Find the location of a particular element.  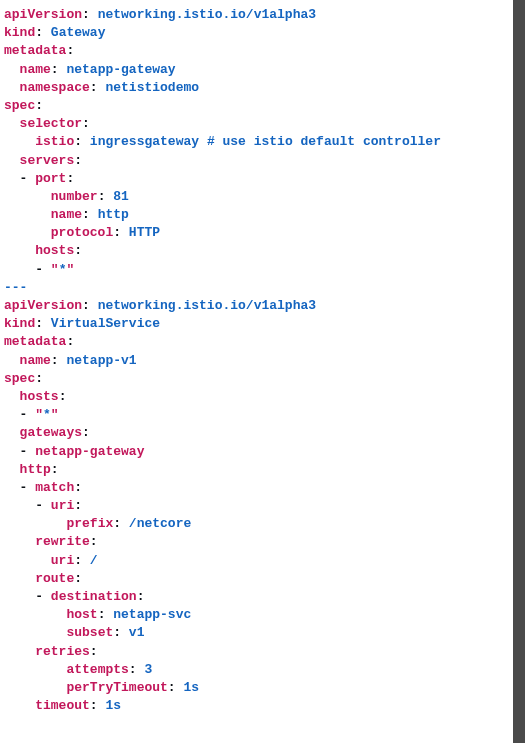

yaml-line: - uri: is located at coordinates (256, 506).